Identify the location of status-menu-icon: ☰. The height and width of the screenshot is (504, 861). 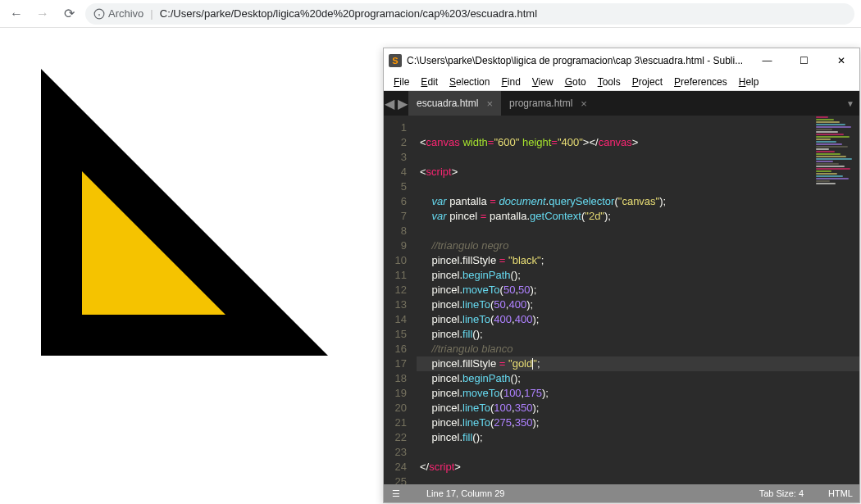
(396, 493).